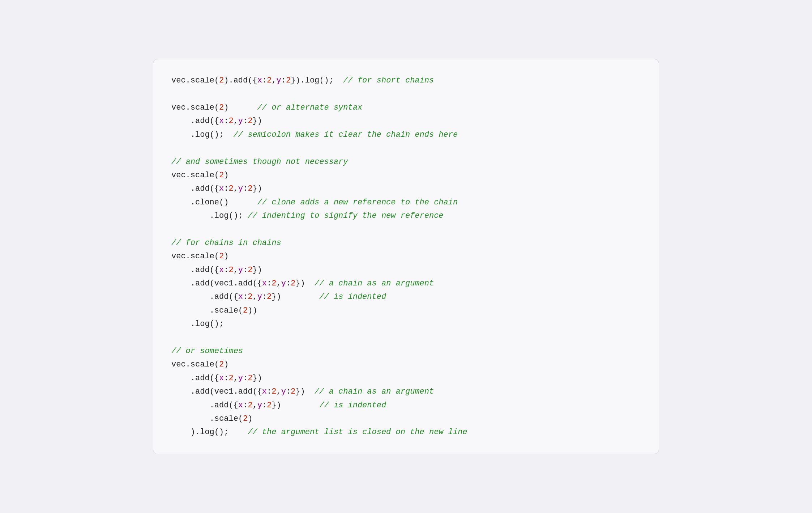 The image size is (812, 513). Describe the element at coordinates (406, 284) in the screenshot. I see `code-line: .add(vec1.add({x:2,y:2}) // a chain as a…` at that location.